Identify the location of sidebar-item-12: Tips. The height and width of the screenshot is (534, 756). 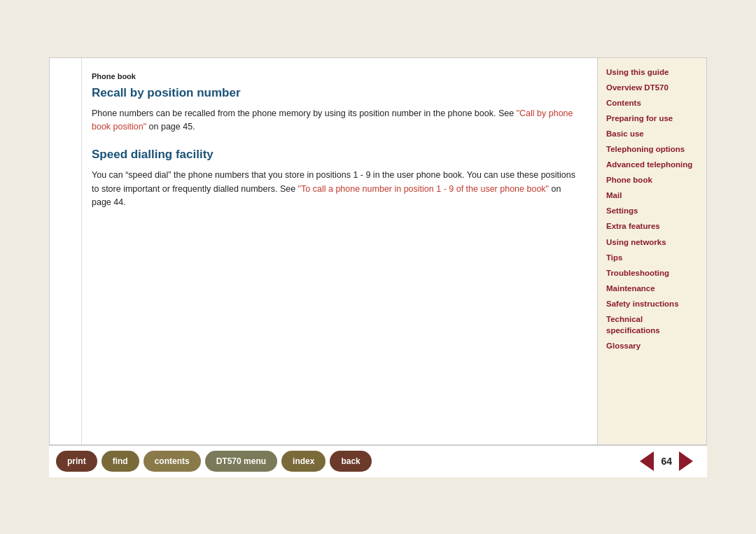
(652, 258).